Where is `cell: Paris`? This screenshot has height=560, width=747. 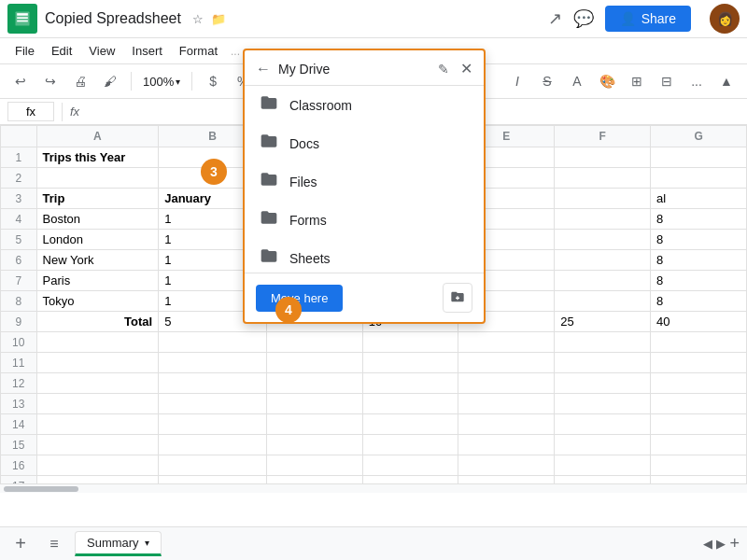
cell: Paris is located at coordinates (97, 281).